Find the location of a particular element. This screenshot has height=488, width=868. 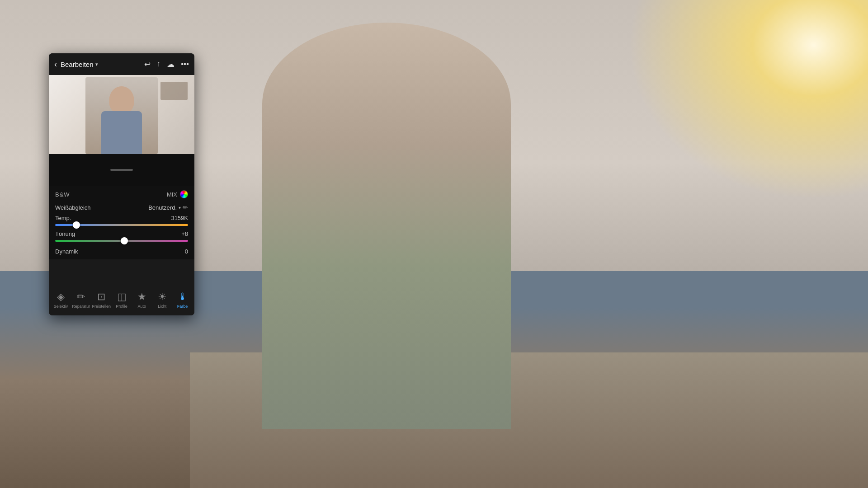

drag-handle is located at coordinates (122, 170).